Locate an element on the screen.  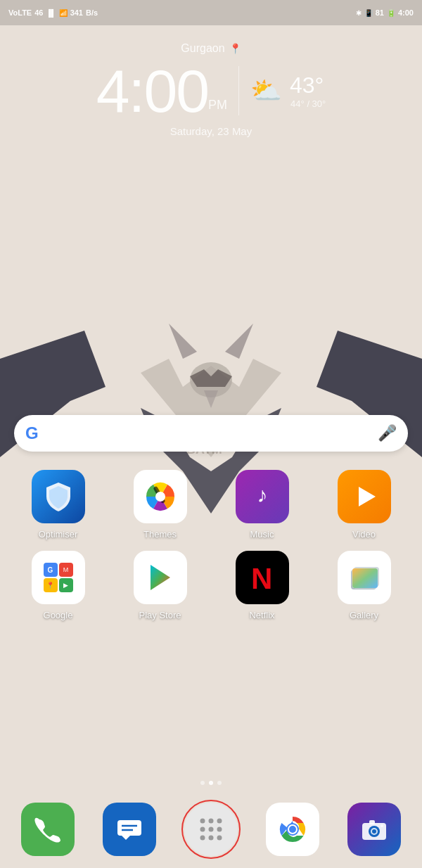
app-item-video: Video is located at coordinates (364, 505).